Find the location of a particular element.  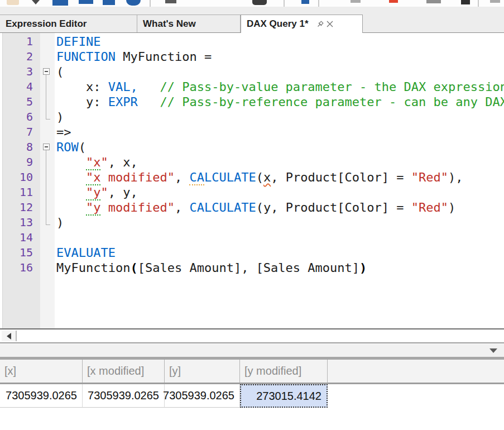

line-number: 1 is located at coordinates (20, 41).